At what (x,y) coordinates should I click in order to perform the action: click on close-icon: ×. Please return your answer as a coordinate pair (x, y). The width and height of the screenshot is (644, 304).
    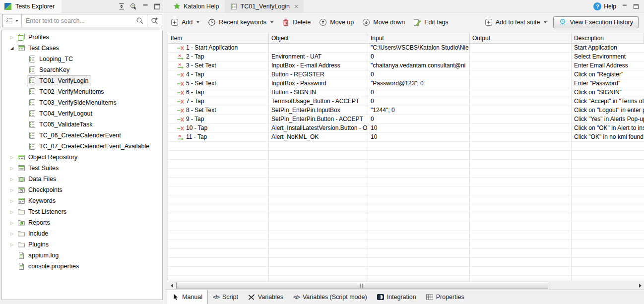
    Looking at the image, I should click on (296, 6).